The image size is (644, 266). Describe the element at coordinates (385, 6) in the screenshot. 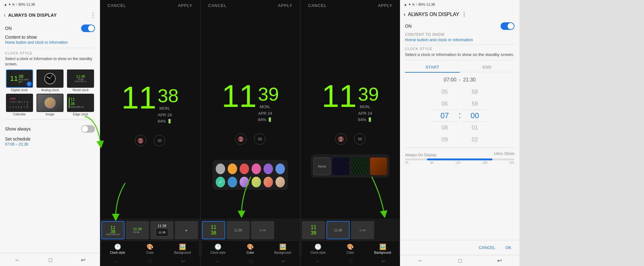

I see `phone3-apply-btn: APPLY` at that location.